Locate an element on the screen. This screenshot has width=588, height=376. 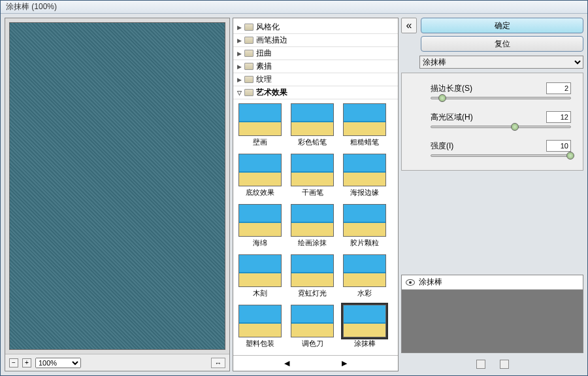
param-slider-stroke-length is located at coordinates (500, 98).